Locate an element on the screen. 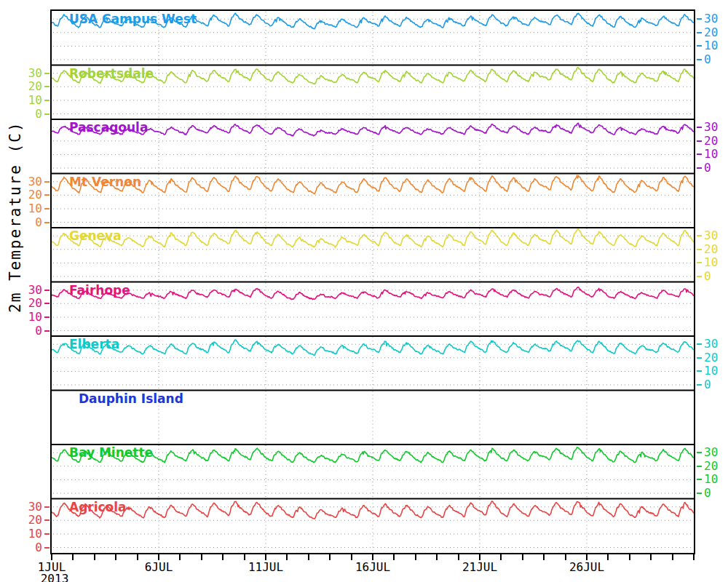 The image size is (728, 582). x-tick-label: 11JUL is located at coordinates (266, 567).